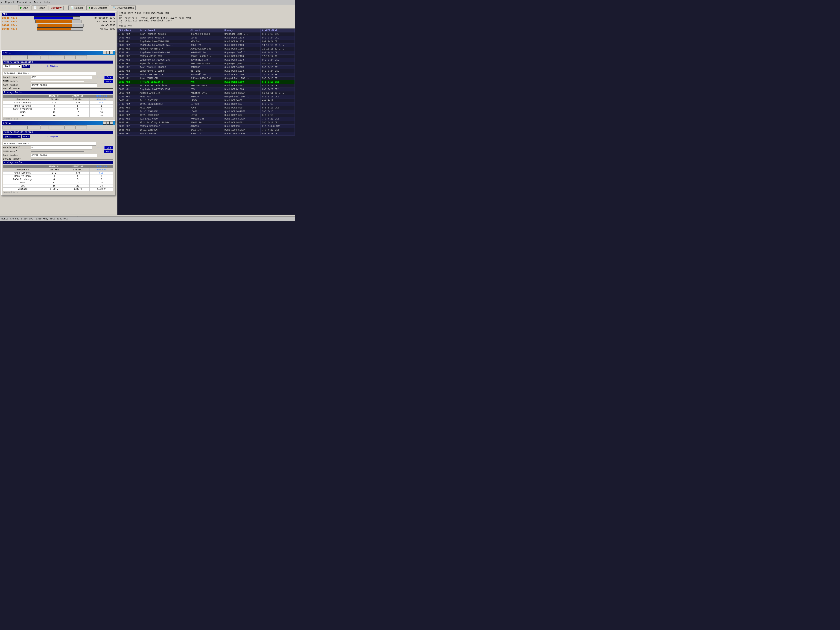 The image size is (840, 630). What do you see at coordinates (2, 8) in the screenshot?
I see `nav-back-icon: ◀` at bounding box center [2, 8].